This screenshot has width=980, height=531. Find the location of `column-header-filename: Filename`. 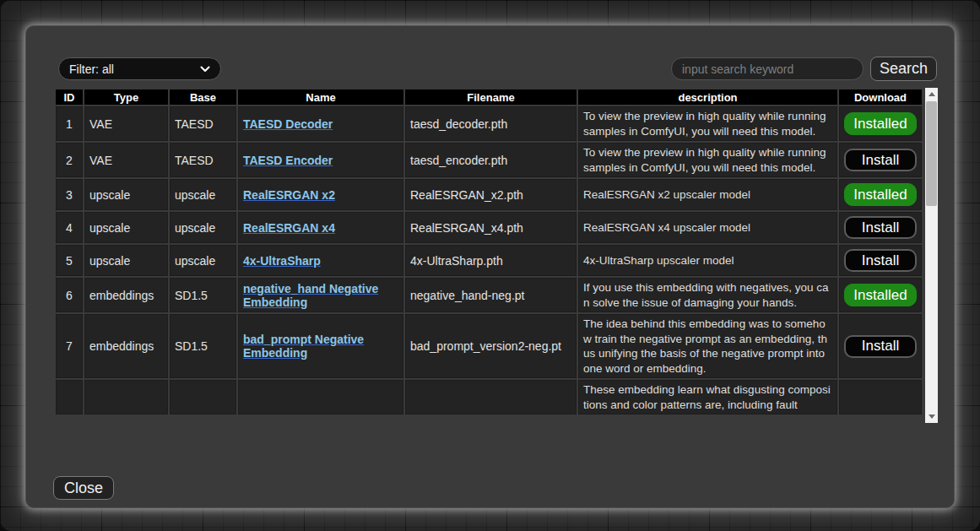

column-header-filename: Filename is located at coordinates (491, 97).